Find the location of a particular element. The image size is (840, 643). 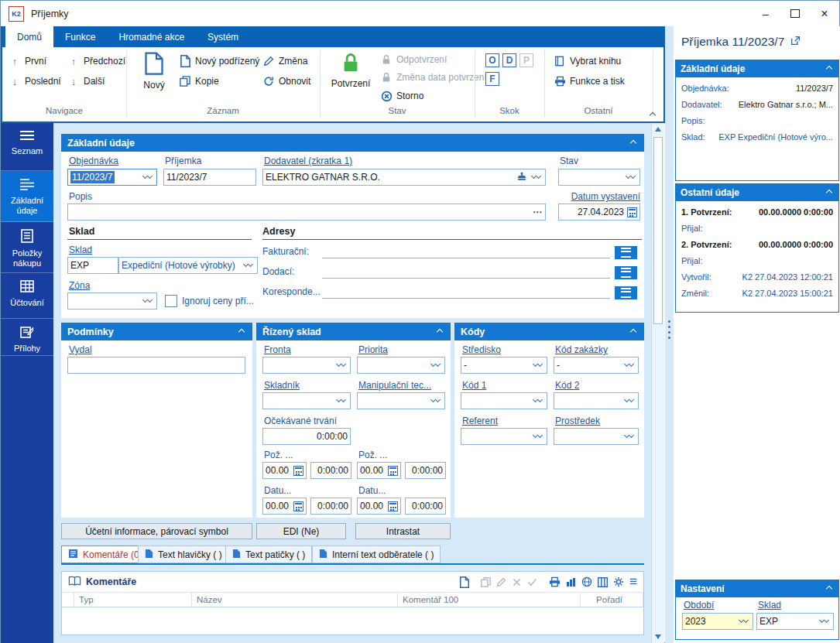

dodavatel-field: ELEKTRO GATNAR S.R.O. is located at coordinates (404, 177).